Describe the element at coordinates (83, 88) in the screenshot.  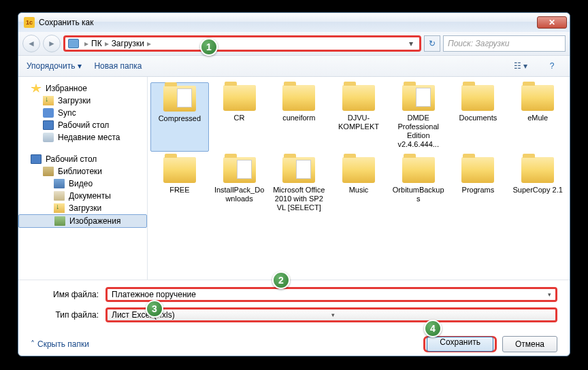
I see `sidebar-favorites: Избранное` at that location.